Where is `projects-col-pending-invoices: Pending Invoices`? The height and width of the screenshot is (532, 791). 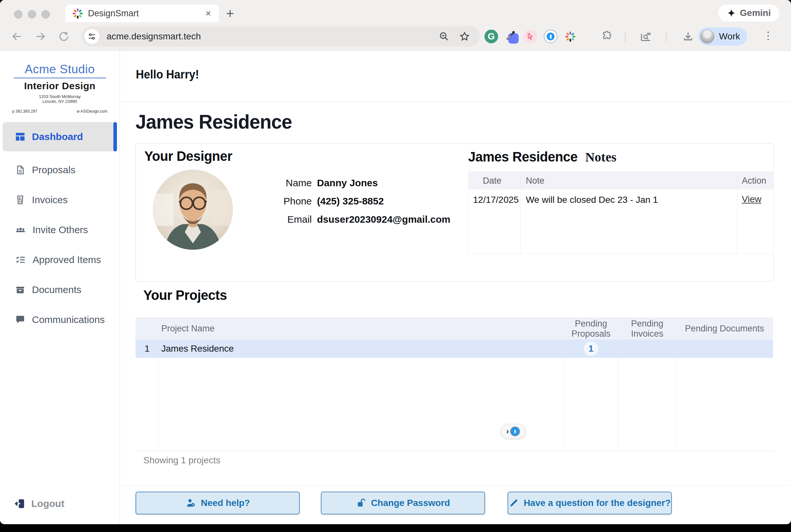
projects-col-pending-invoices: Pending Invoices is located at coordinates (647, 329).